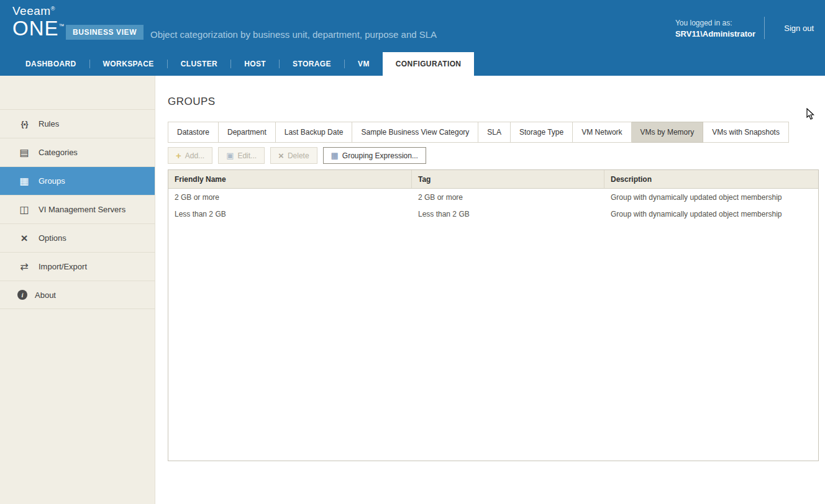 The height and width of the screenshot is (504, 825). What do you see at coordinates (281, 155) in the screenshot?
I see `delete-icon` at bounding box center [281, 155].